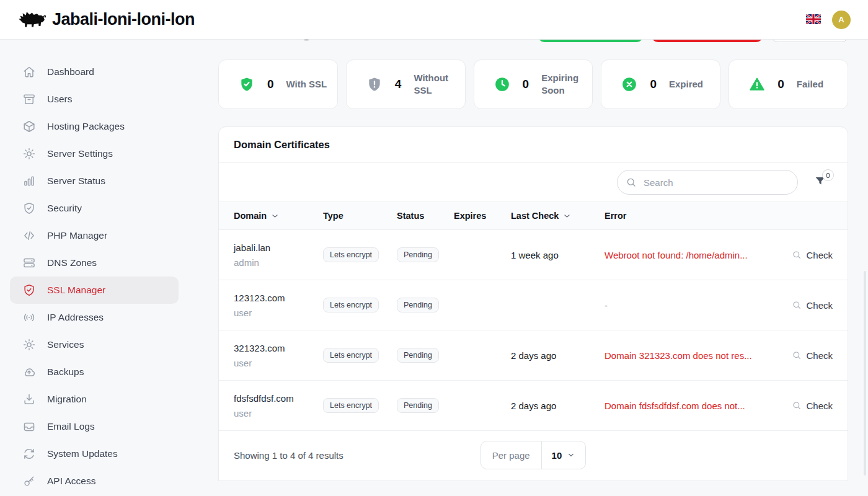 The height and width of the screenshot is (496, 868). What do you see at coordinates (689, 255) in the screenshot?
I see `error-cell: Webroot not found: /home/admin...` at bounding box center [689, 255].